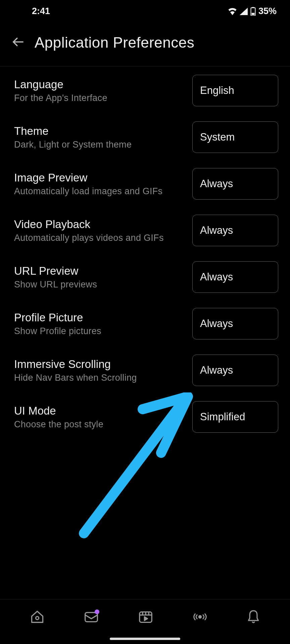  I want to click on setting-text: Video Playback Automatically plays video…, so click(103, 231).